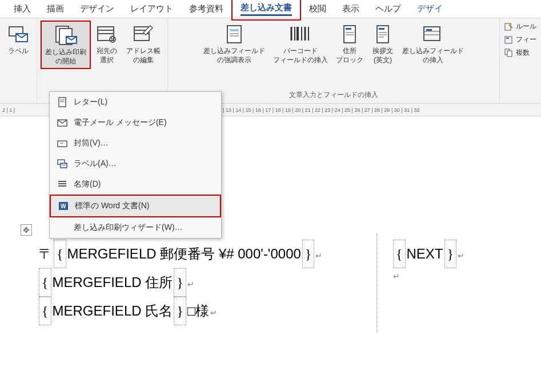 The image size is (541, 392). Describe the element at coordinates (383, 34) in the screenshot. I see `greeting-icon` at that location.